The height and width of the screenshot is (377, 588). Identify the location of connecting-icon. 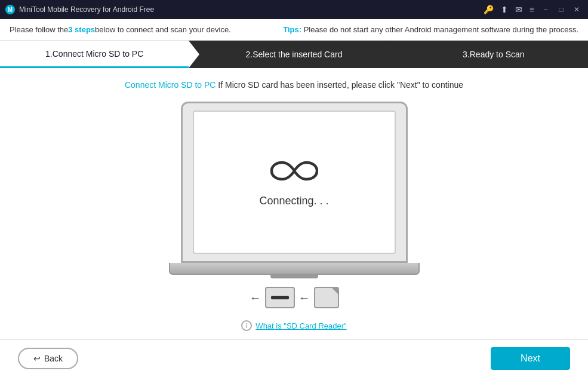
(294, 173).